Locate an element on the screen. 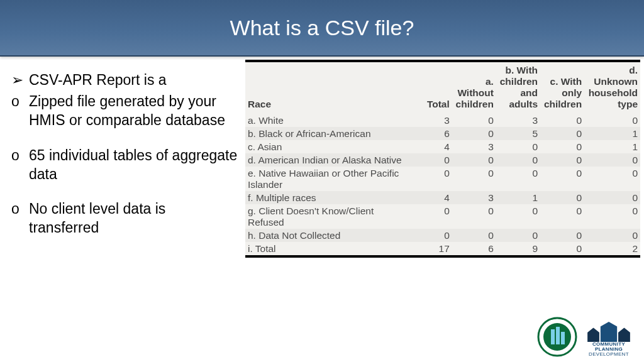  table-row: g. Client Doesn't Know/Client Refused000… is located at coordinates (443, 216).